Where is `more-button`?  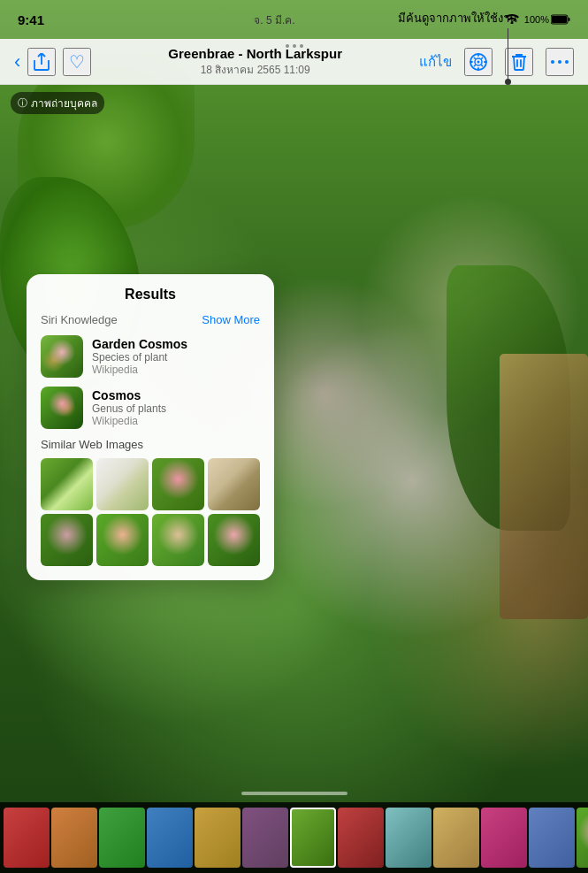 more-button is located at coordinates (560, 62).